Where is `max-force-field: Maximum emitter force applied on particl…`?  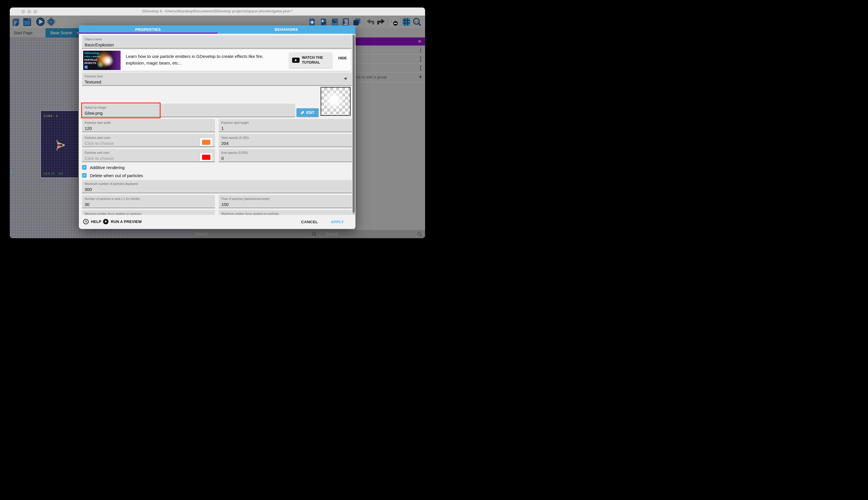 max-force-field: Maximum emitter force applied on particl… is located at coordinates (285, 212).